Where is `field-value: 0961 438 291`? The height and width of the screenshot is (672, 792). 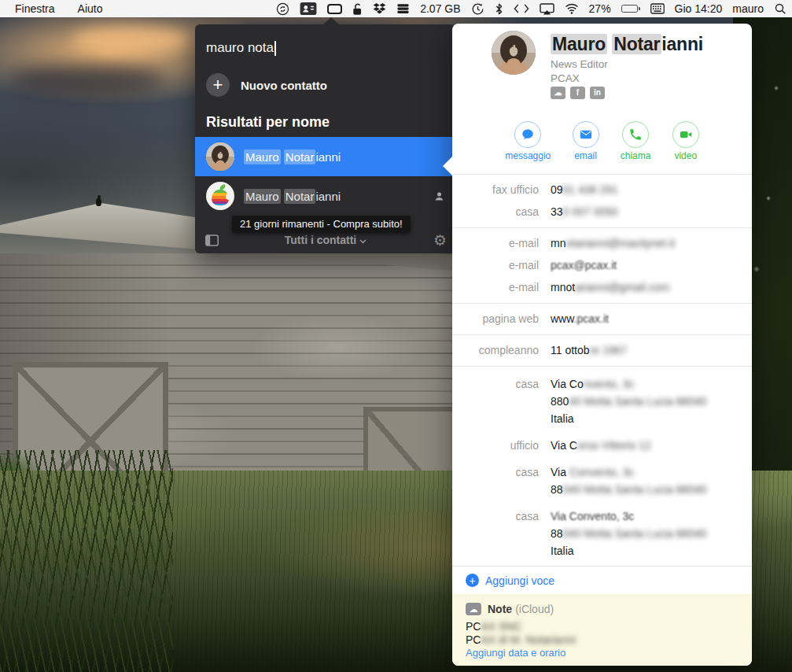 field-value: 0961 438 291 is located at coordinates (651, 190).